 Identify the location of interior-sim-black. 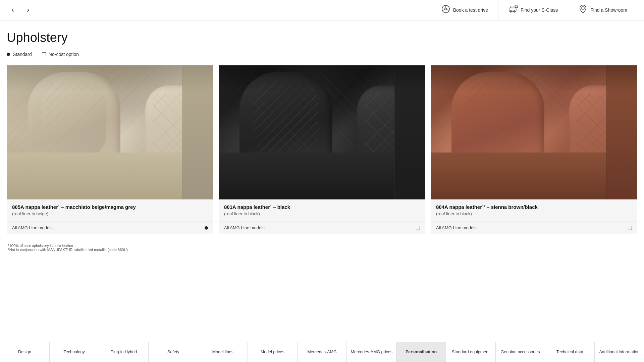
(322, 132).